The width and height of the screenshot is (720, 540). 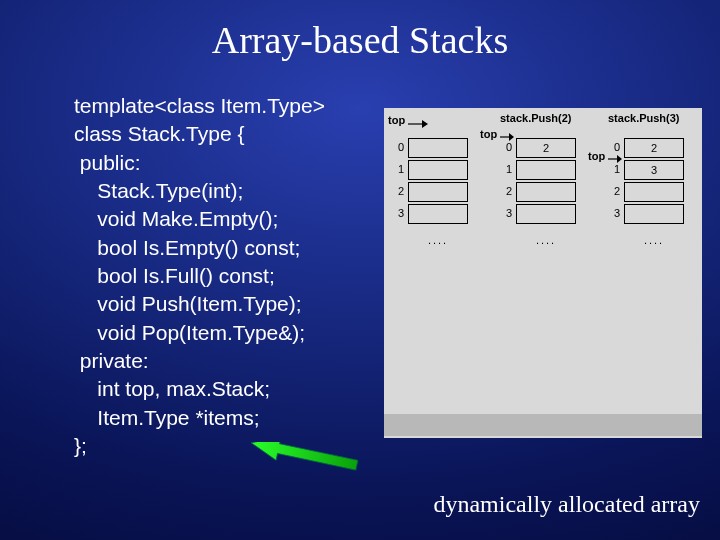 I want to click on code-line: void Make.Empty();, so click(x=176, y=218).